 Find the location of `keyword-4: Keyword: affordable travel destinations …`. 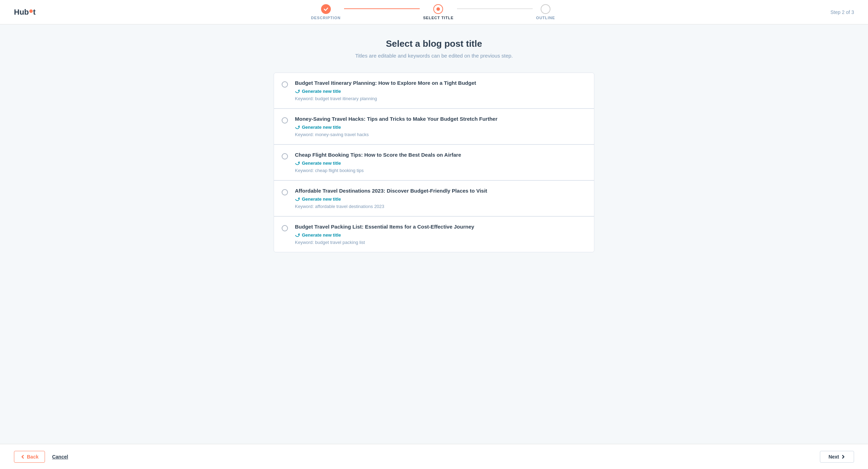

keyword-4: Keyword: affordable travel destinations … is located at coordinates (440, 207).